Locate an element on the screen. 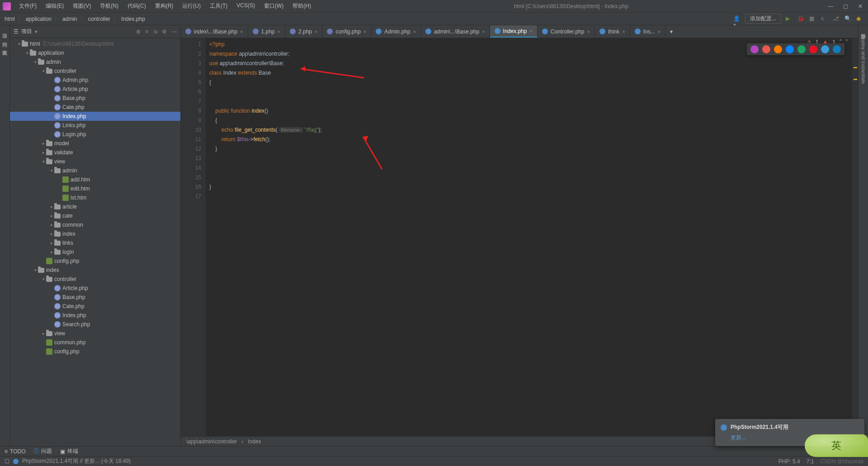 Image resolution: width=868 pixels, height=466 pixels. menu-item: 导航(N) is located at coordinates (109, 6).